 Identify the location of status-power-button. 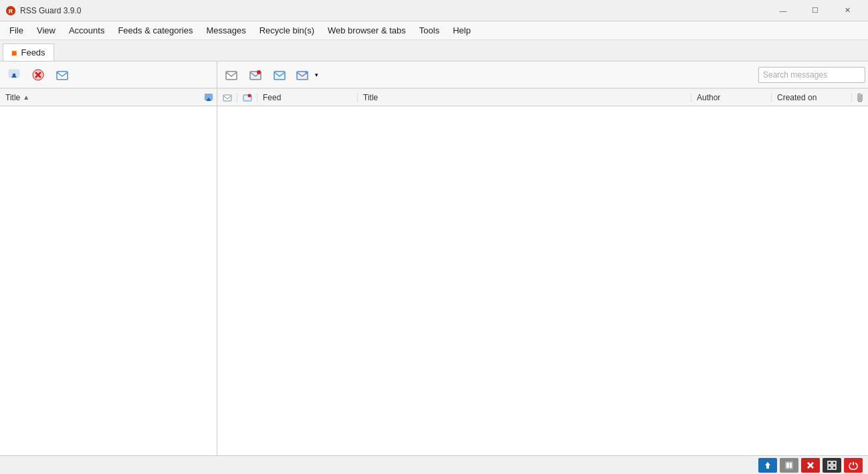
(853, 465).